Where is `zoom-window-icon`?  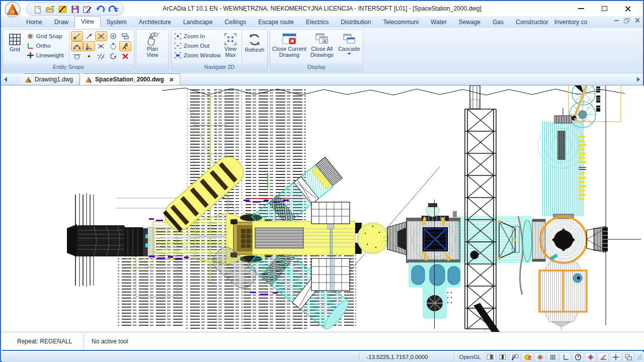
zoom-window-icon is located at coordinates (178, 55).